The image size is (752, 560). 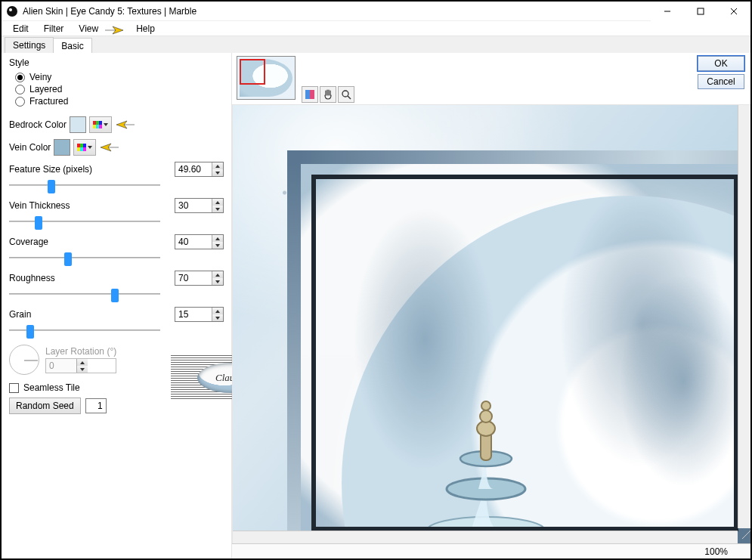 I want to click on bedrock-palette-button, so click(x=101, y=125).